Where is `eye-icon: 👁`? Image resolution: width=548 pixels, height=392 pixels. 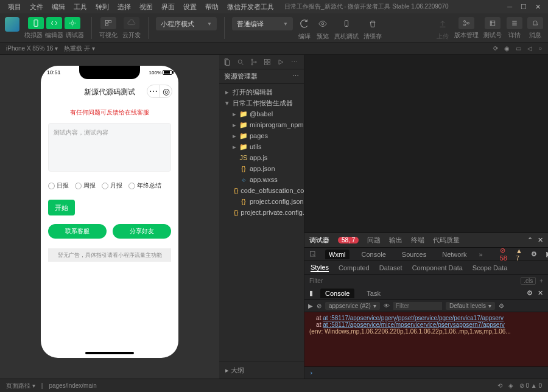 eye-icon: 👁 is located at coordinates (387, 306).